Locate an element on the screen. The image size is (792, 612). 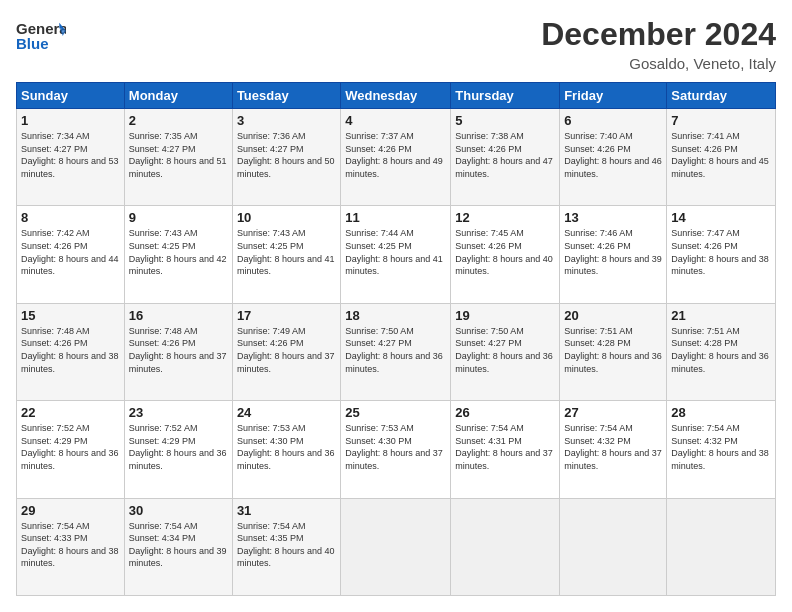
calendar-cell: 31 Sunrise: 7:54 AMSunset: 4:35 PMDaylig… is located at coordinates (286, 546).